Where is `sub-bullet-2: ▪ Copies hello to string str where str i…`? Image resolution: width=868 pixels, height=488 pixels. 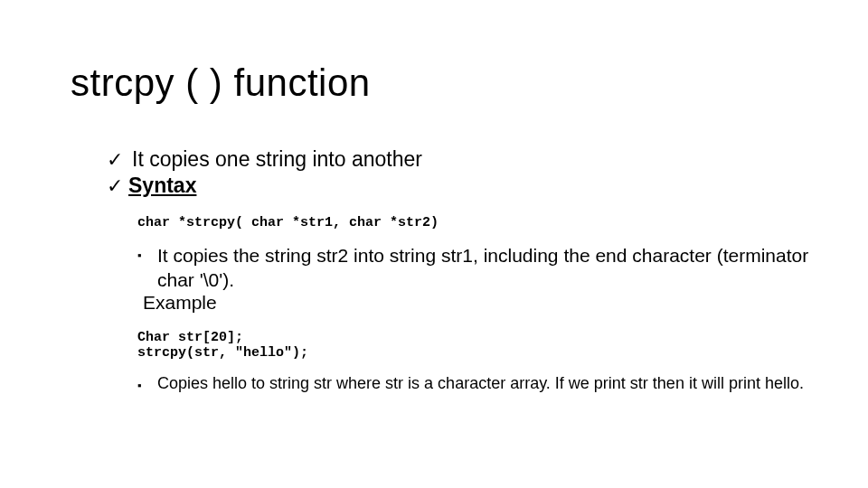 sub-bullet-2: ▪ Copies hello to string str where str i… is located at coordinates (475, 383).